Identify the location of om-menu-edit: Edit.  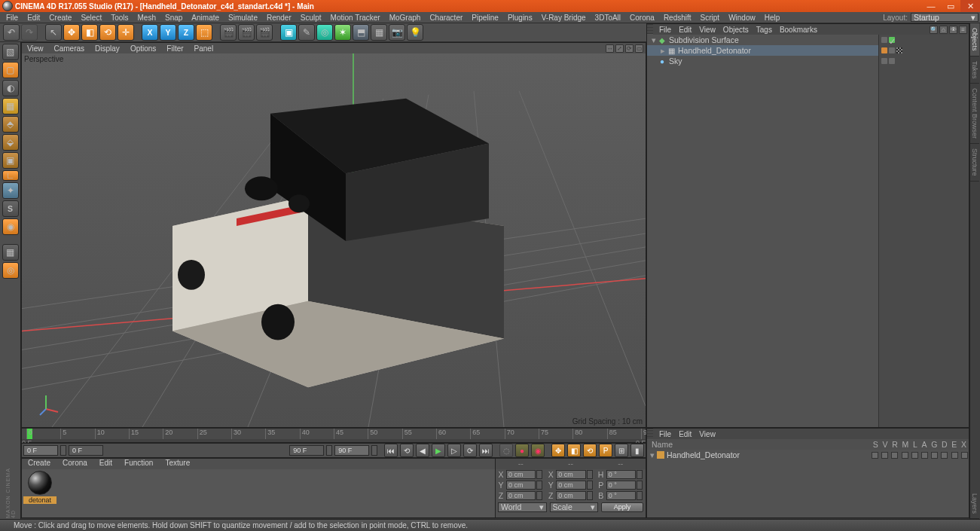
(685, 30).